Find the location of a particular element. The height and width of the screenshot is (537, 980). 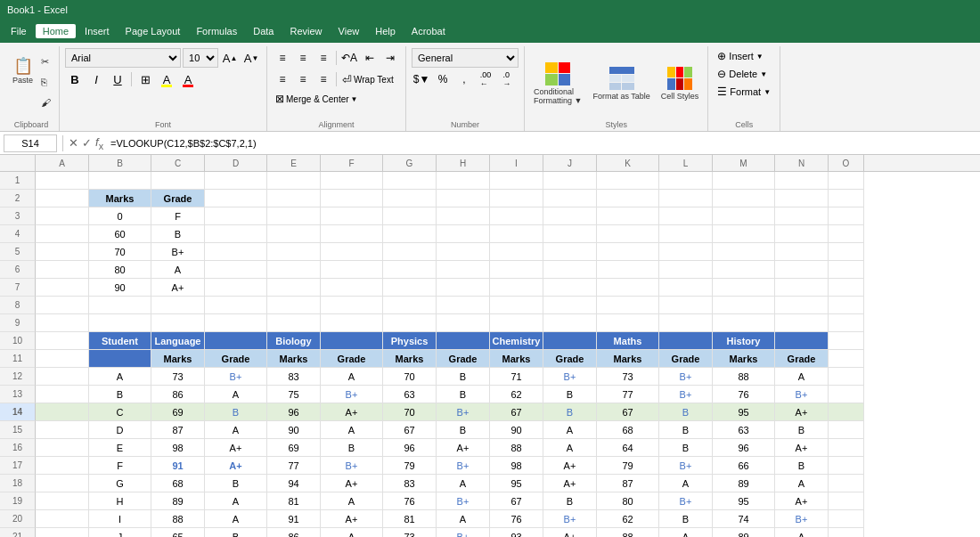

cell-d16: A+ is located at coordinates (236, 448).